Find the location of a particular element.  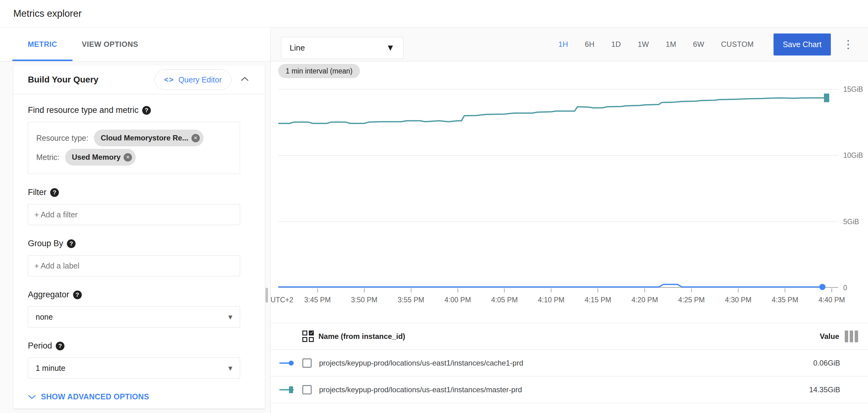

time-range-6w: 6W is located at coordinates (699, 45).